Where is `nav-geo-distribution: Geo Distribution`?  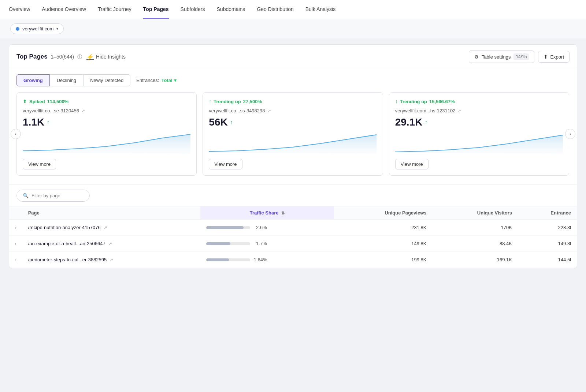
nav-geo-distribution: Geo Distribution is located at coordinates (275, 10).